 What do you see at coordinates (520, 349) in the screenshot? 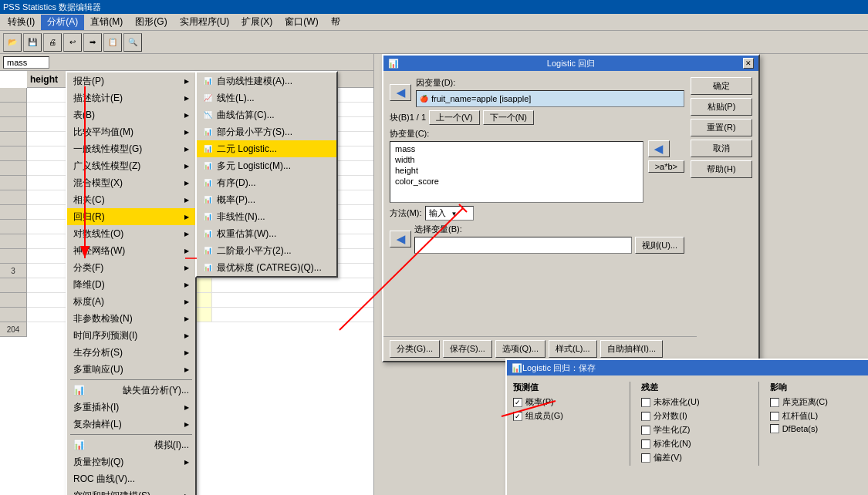
I see `options-btn: 选项(Q)...` at bounding box center [520, 349].